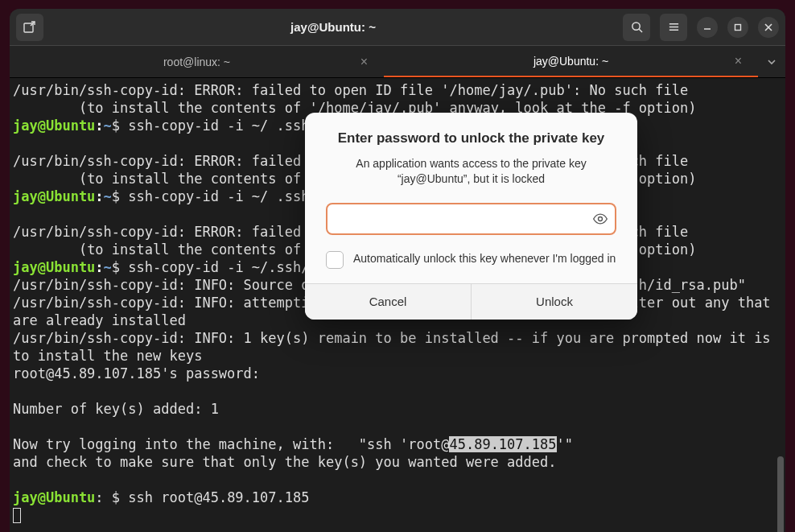 The height and width of the screenshot is (532, 795). Describe the element at coordinates (674, 27) in the screenshot. I see `hamburger-icon` at that location.